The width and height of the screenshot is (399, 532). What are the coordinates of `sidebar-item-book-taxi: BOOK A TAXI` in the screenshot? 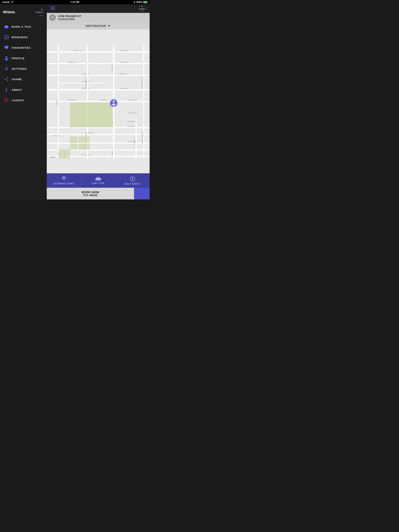 It's located at (23, 27).